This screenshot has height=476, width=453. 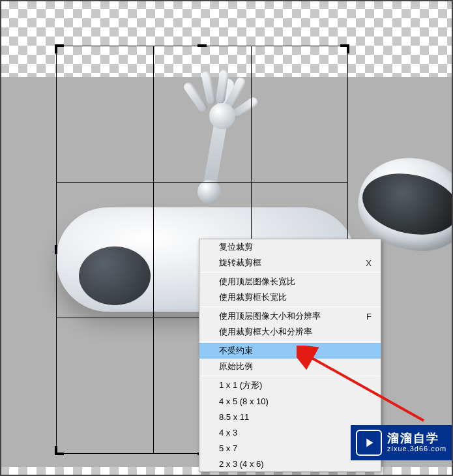 I want to click on menu-item-shortcut: X, so click(x=369, y=263).